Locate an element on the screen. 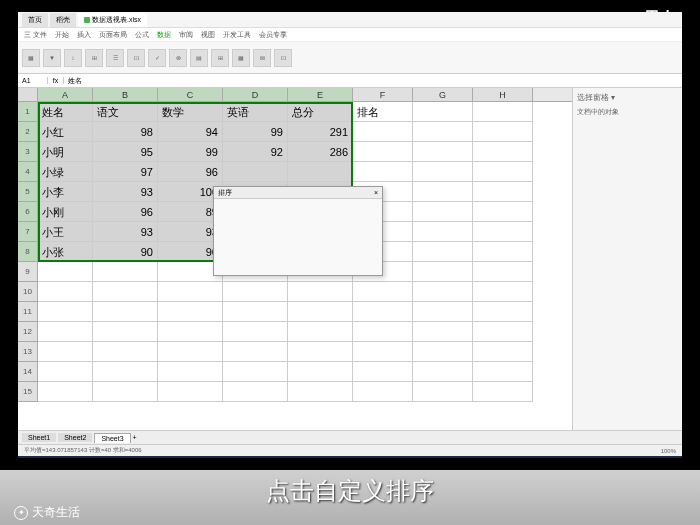 Image resolution: width=700 pixels, height=525 pixels. menu-view: 视图 is located at coordinates (208, 35).